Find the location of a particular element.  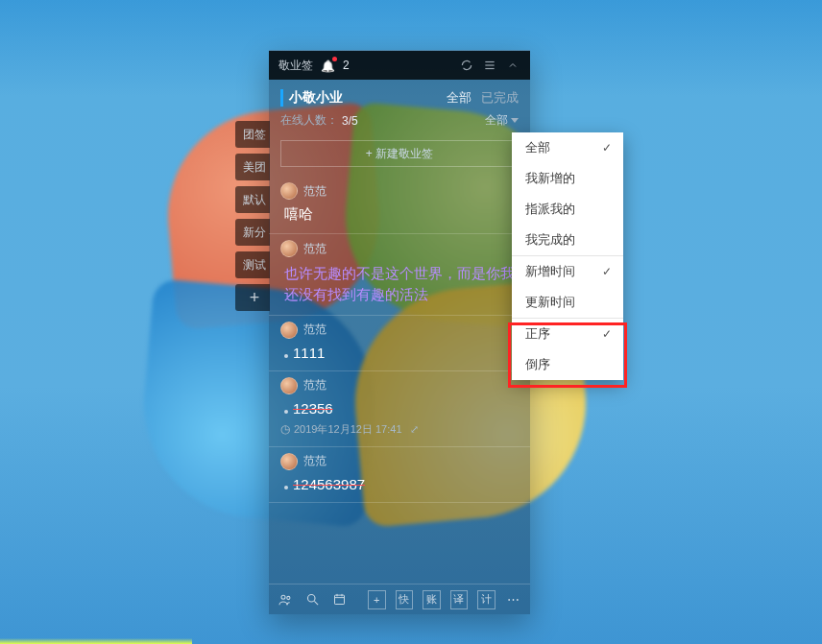

collapse-icon is located at coordinates (513, 65).